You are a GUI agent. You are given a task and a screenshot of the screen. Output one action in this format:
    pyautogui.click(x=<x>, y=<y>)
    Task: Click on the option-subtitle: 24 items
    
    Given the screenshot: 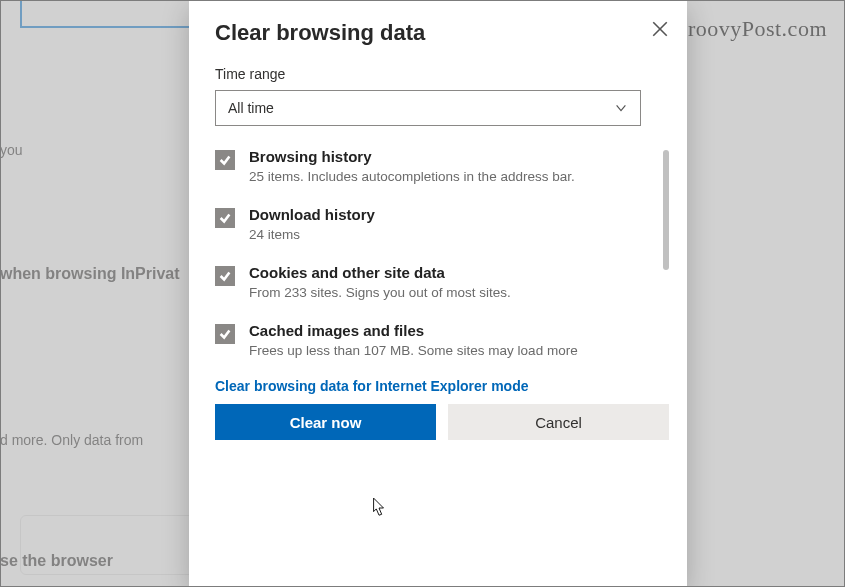 What is the action you would take?
    pyautogui.click(x=312, y=234)
    